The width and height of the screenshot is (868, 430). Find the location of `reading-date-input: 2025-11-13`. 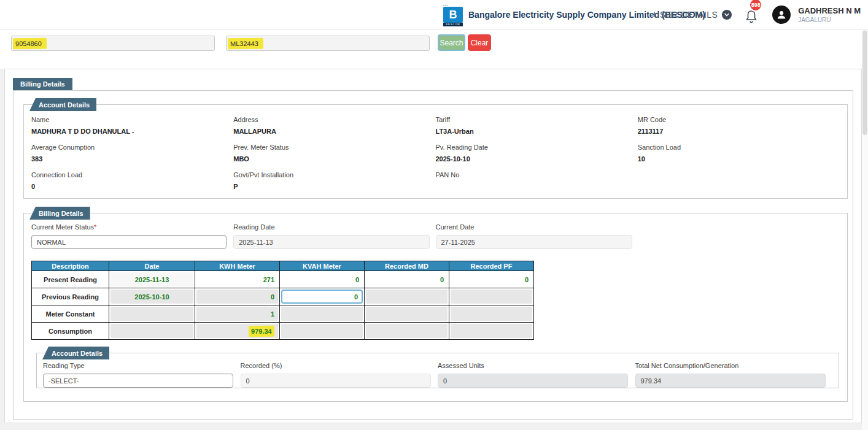

reading-date-input: 2025-11-13 is located at coordinates (331, 242).